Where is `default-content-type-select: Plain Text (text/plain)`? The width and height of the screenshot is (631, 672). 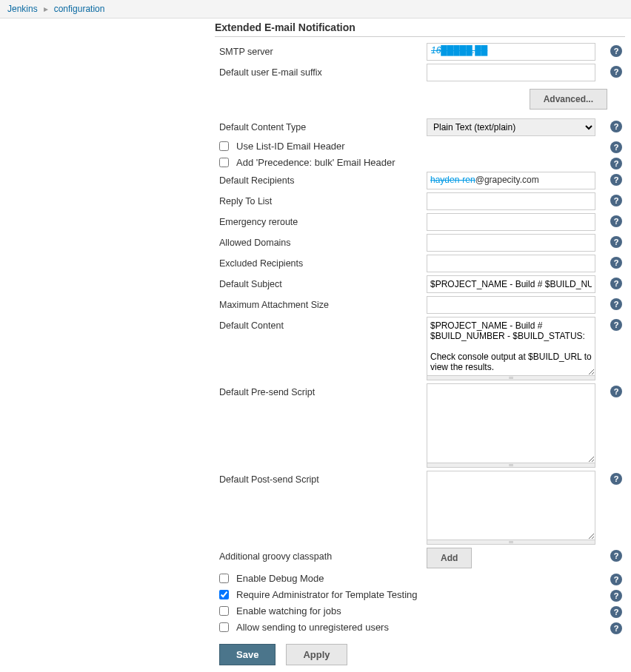 default-content-type-select: Plain Text (text/plain) is located at coordinates (511, 127).